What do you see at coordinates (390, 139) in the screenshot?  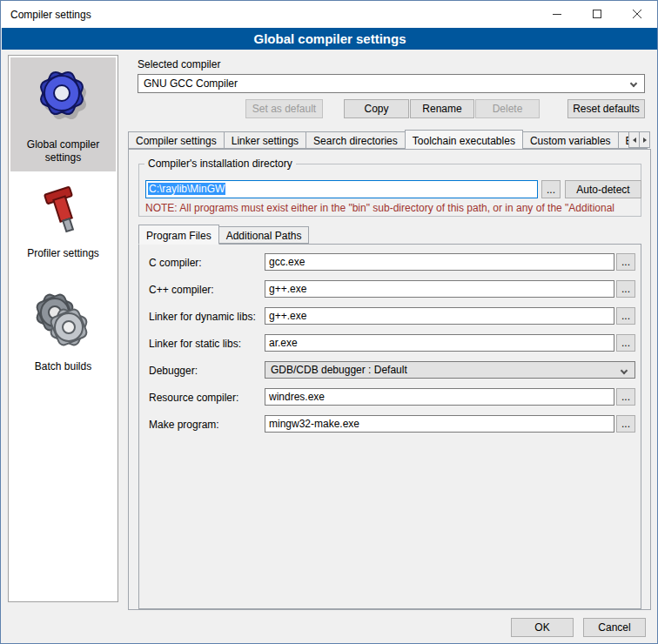 I see `main-tabstrip: Compiler settings Linker settings Search…` at bounding box center [390, 139].